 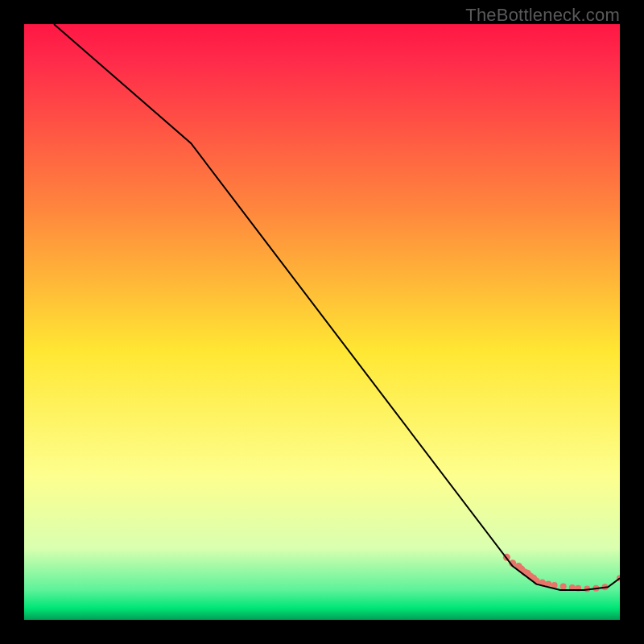 What do you see at coordinates (543, 15) in the screenshot?
I see `watermark-text: TheBottleneck.com` at bounding box center [543, 15].